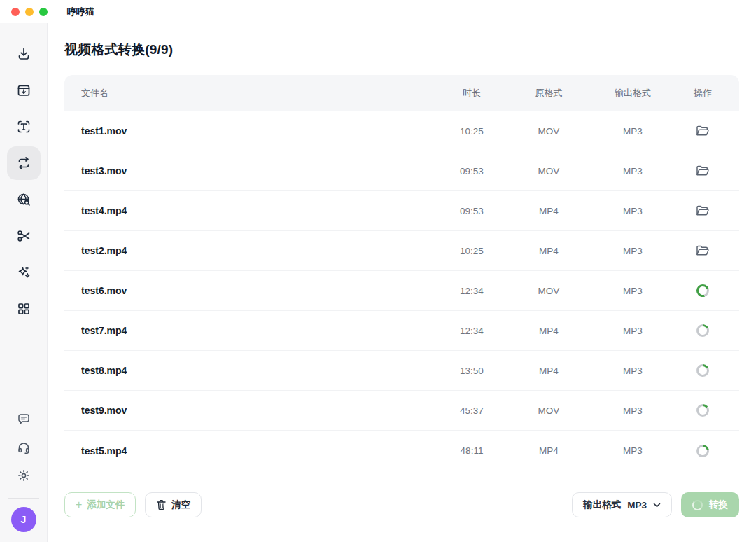 The image size is (756, 542). Describe the element at coordinates (402, 371) in the screenshot. I see `table-row: test8.mp413:50MP4MP3` at that location.